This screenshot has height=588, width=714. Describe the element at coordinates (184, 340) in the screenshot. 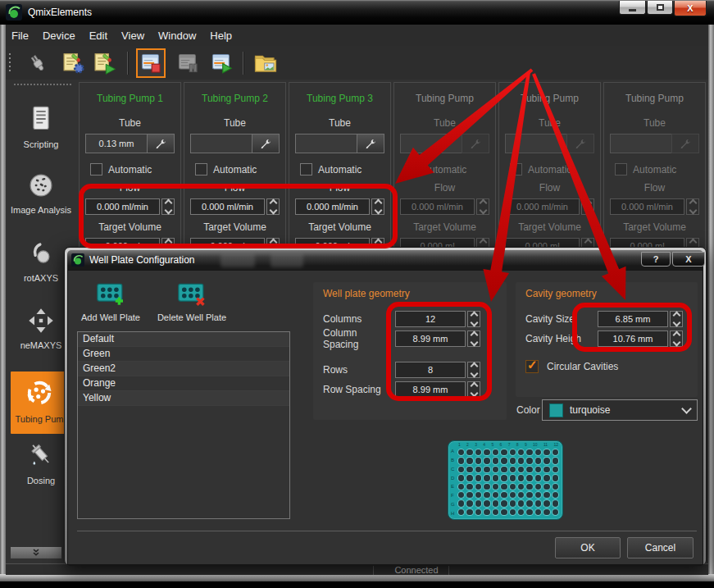

I see `plate-list-item: Default` at that location.